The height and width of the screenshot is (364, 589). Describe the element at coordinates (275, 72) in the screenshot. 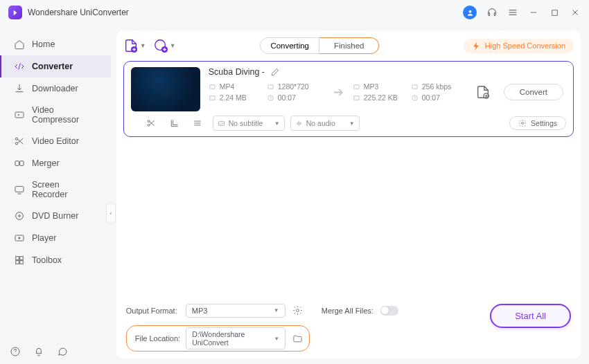

I see `edit-name-icon` at that location.